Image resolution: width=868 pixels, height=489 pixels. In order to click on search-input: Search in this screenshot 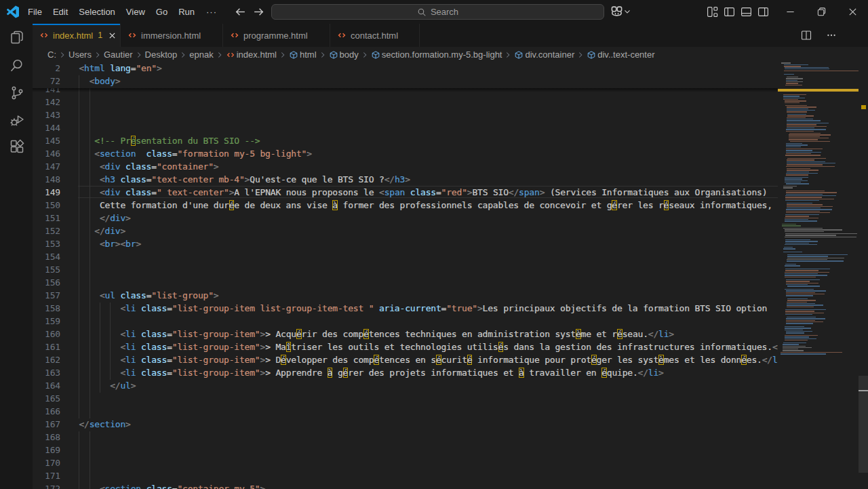, I will do `click(438, 12)`.